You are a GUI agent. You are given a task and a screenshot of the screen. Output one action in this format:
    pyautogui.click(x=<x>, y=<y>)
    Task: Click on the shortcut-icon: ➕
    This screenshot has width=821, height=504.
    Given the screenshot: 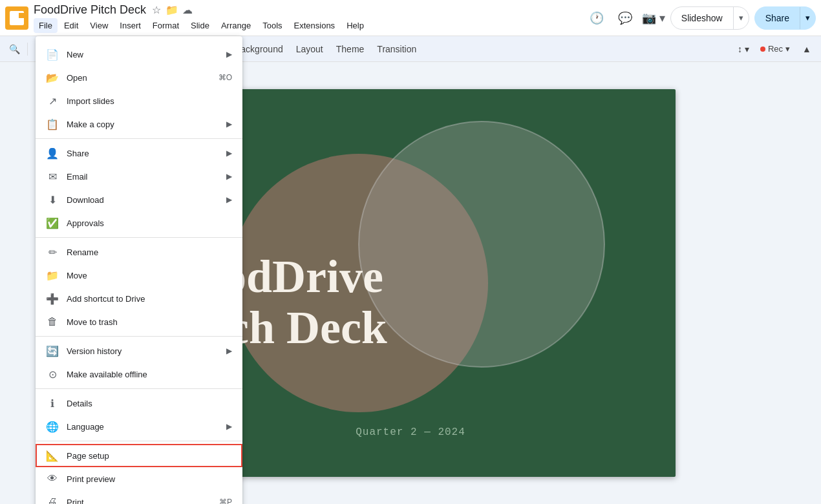 What is the action you would take?
    pyautogui.click(x=52, y=299)
    